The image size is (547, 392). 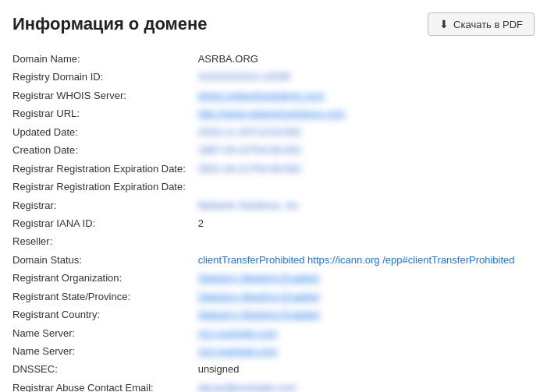 What do you see at coordinates (105, 223) in the screenshot?
I see `whois-label: Registrar IANA ID:` at bounding box center [105, 223].